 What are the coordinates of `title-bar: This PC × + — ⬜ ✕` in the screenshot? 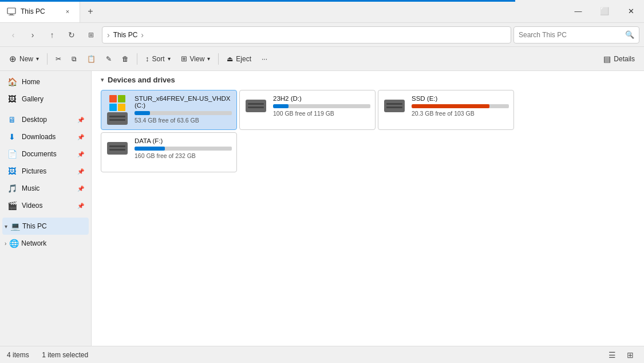 It's located at (322, 11).